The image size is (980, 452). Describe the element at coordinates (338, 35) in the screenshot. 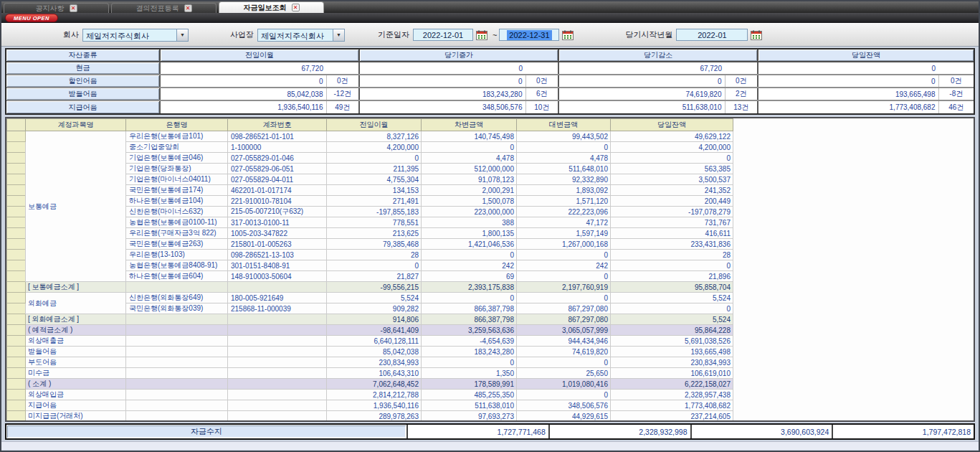

I see `chevron-down-icon` at that location.